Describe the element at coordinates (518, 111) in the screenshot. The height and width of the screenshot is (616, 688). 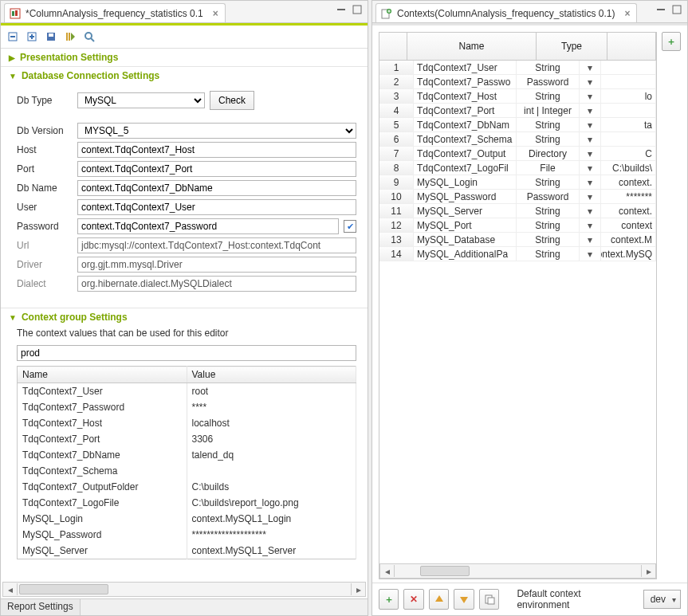
I see `grid-row: 4TdqContext7_Portint | Integer▾` at that location.